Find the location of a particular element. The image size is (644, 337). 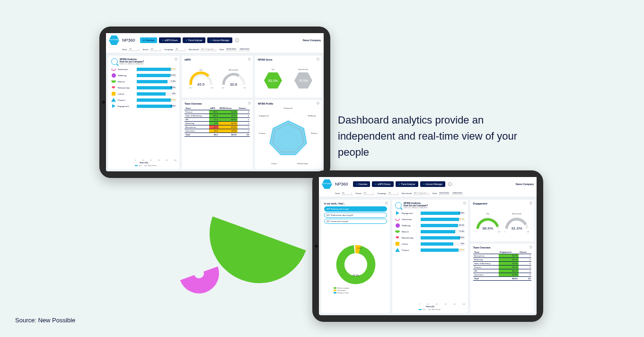

table-row: Marketing75.082.0%4 is located at coordinates (217, 124).